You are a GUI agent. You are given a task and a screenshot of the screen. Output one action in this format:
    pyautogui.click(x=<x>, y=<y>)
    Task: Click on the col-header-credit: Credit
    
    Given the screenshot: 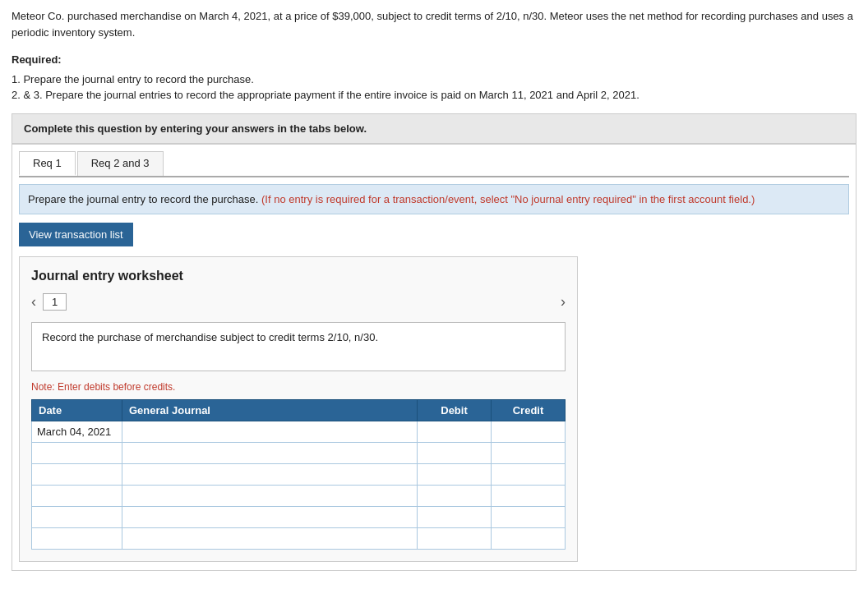 What is the action you would take?
    pyautogui.click(x=529, y=411)
    